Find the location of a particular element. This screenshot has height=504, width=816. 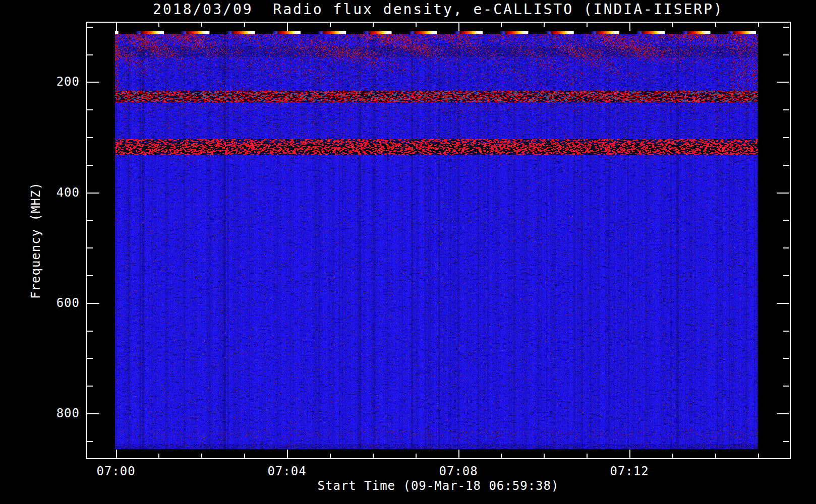

x-axis-title: Start Time (09-Mar-18 06:59:38) is located at coordinates (438, 486).